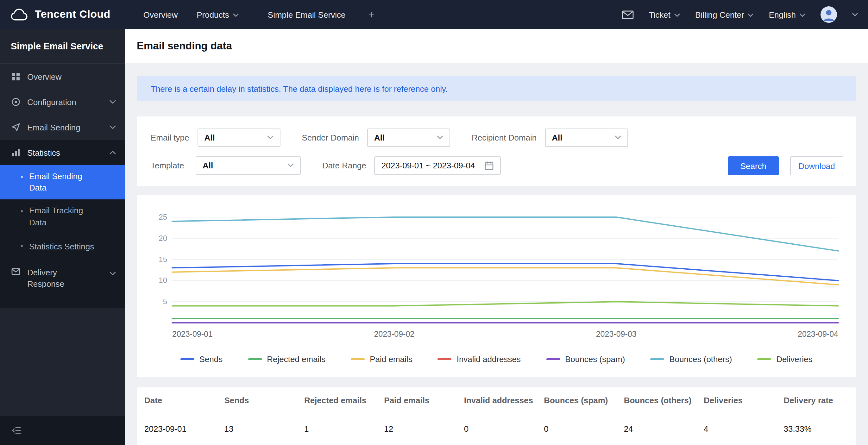 This screenshot has width=868, height=445. I want to click on sidebar-group-statistics: Statistics Email Sending Data Email Trac…, so click(62, 224).